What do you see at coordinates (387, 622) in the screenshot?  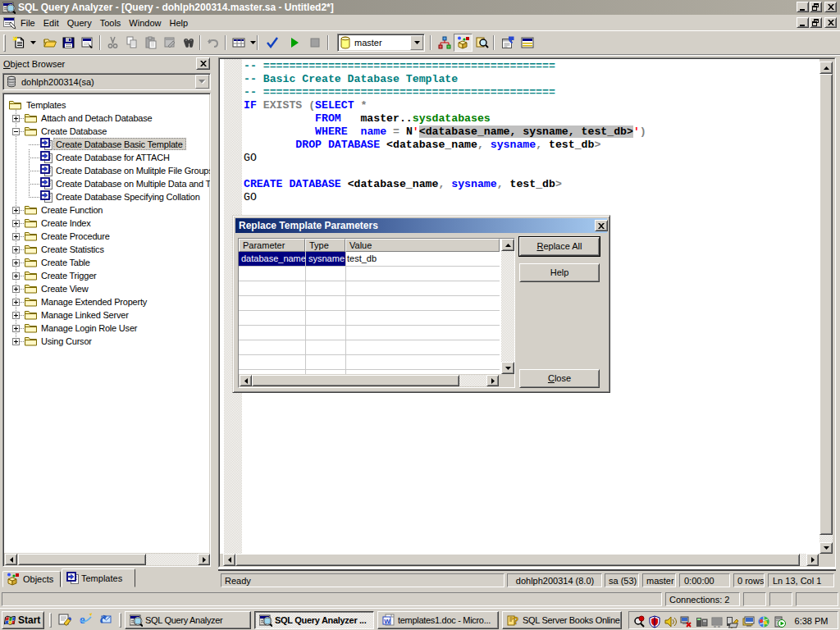 I see `svg-text: W` at bounding box center [387, 622].